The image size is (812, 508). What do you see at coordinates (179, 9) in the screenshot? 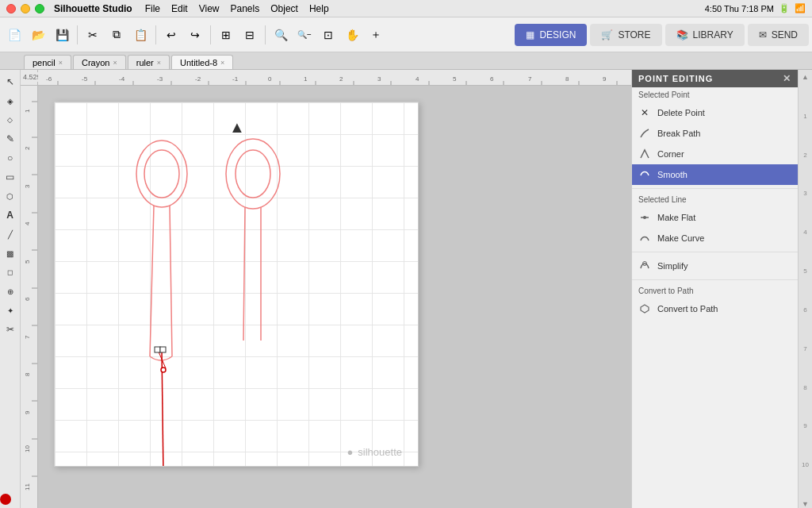
I see `menu-edit: Edit` at bounding box center [179, 9].